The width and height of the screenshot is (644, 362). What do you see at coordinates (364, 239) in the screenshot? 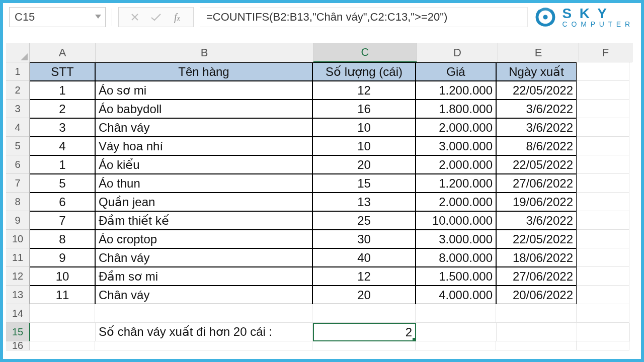
I see `cell-soluong: 30` at bounding box center [364, 239].